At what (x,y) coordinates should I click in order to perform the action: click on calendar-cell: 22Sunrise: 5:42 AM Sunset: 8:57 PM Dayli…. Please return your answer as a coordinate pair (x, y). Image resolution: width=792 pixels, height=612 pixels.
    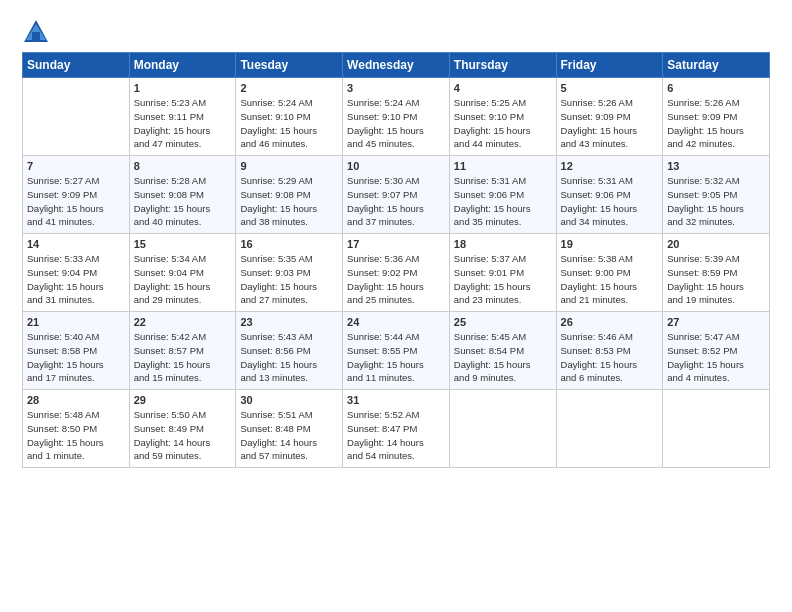
    Looking at the image, I should click on (182, 351).